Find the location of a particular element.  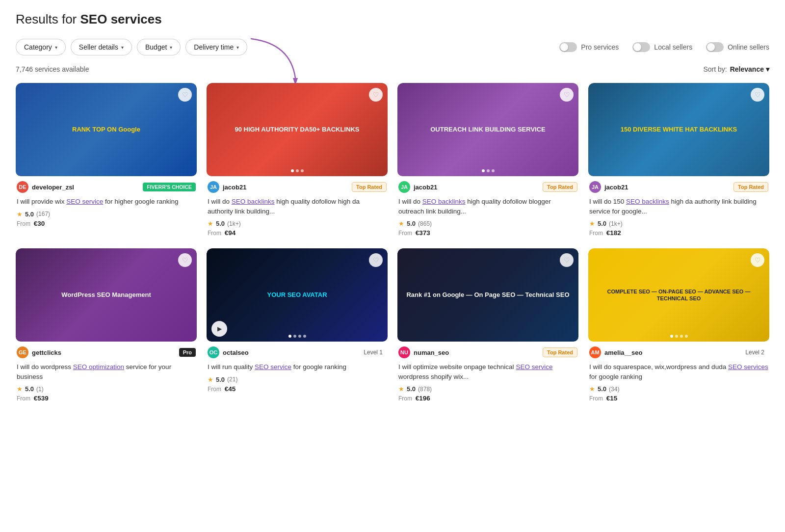

level-badge: Level 1 is located at coordinates (373, 352).